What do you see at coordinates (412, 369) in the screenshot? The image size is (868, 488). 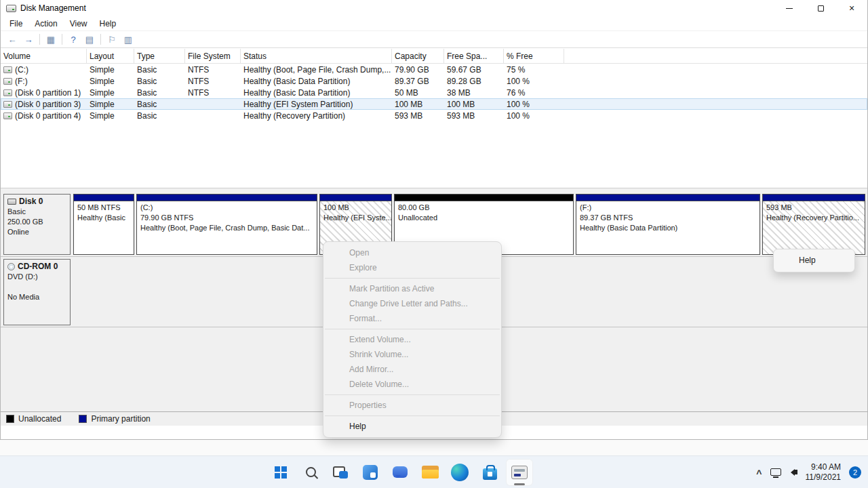 I see `menu-item-add-mirror: Add Mirror...` at bounding box center [412, 369].